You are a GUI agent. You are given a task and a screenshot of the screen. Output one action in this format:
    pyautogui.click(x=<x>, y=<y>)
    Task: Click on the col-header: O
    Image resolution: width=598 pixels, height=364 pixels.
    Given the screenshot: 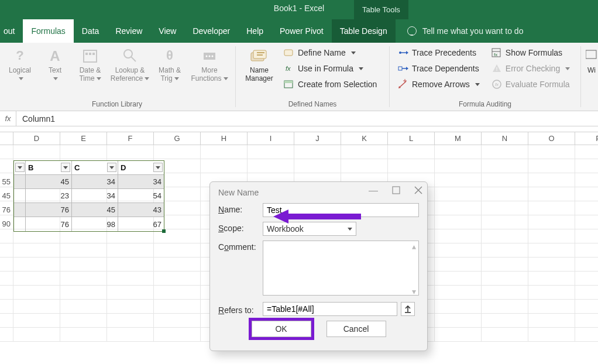 What is the action you would take?
    pyautogui.click(x=552, y=138)
    